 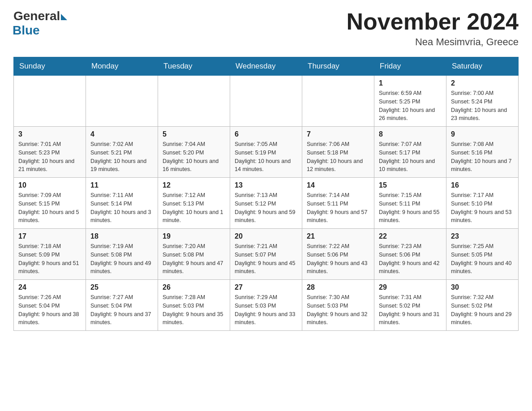 I want to click on calendar-cell: 21Sunrise: 7:22 AMSunset: 5:06 PMDayligh…, so click(x=339, y=254).